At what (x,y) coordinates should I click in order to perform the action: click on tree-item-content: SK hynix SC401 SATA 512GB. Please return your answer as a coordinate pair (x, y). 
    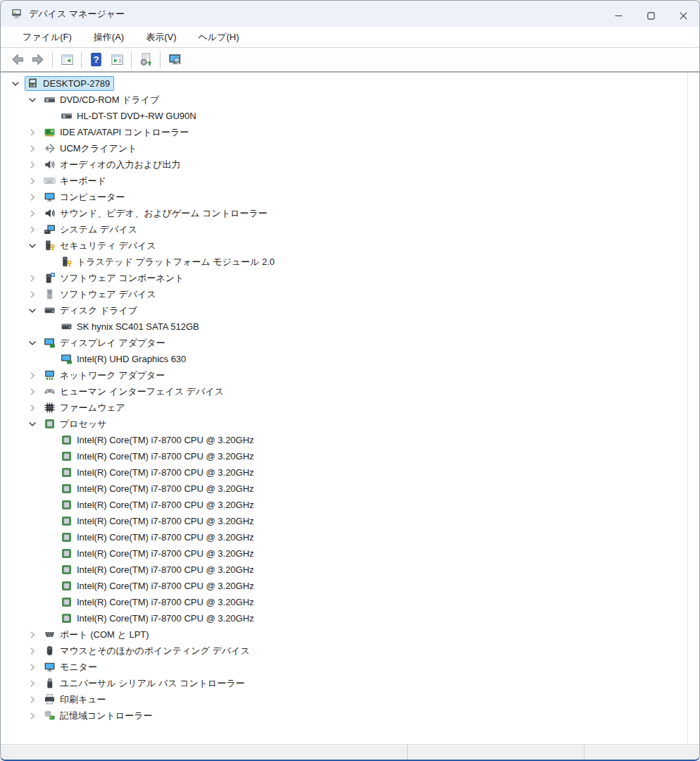
    Looking at the image, I should click on (131, 327).